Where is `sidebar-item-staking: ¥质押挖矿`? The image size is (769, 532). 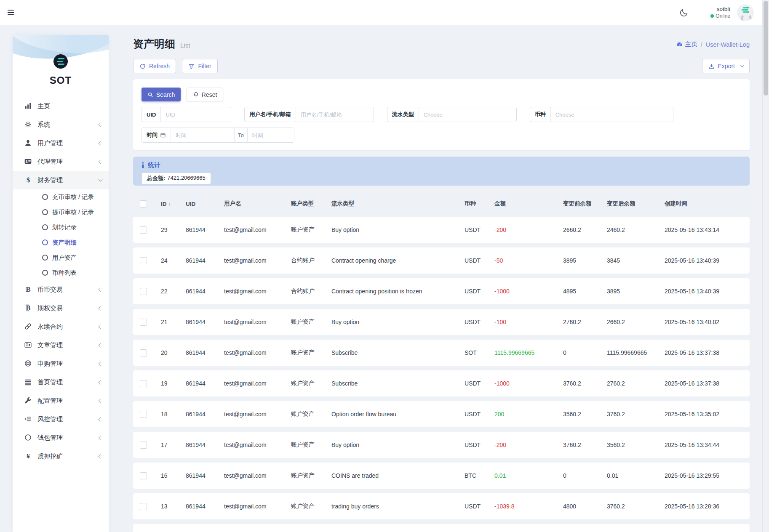 sidebar-item-staking: ¥质押挖矿 is located at coordinates (61, 456).